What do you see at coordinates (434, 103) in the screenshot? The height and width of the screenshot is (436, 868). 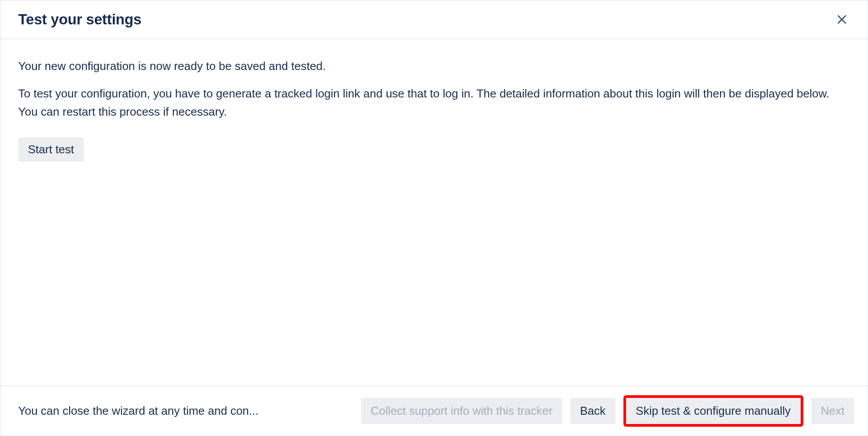 I see `intro-paragraph-2: To test your configuration, you have to …` at bounding box center [434, 103].